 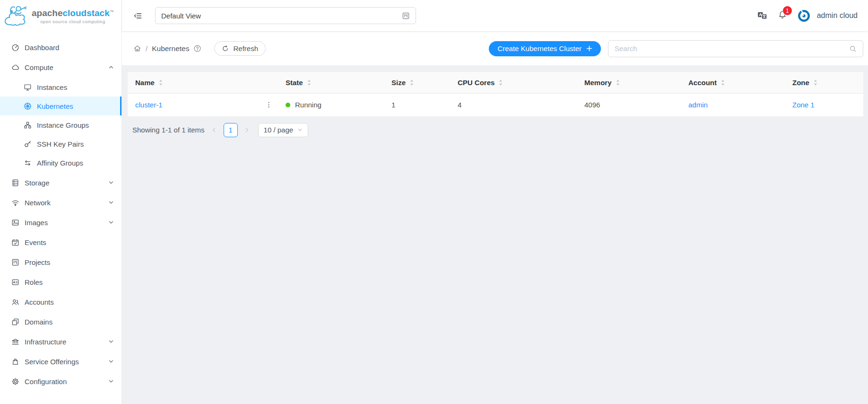 What do you see at coordinates (47, 13) in the screenshot?
I see `brand-apache: apache` at bounding box center [47, 13].